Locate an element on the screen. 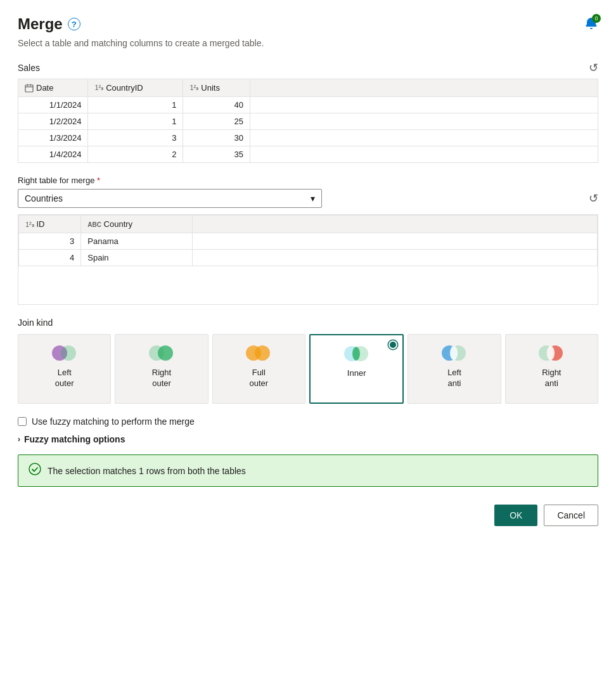  join-label-left-anti: Leftanti is located at coordinates (454, 378).